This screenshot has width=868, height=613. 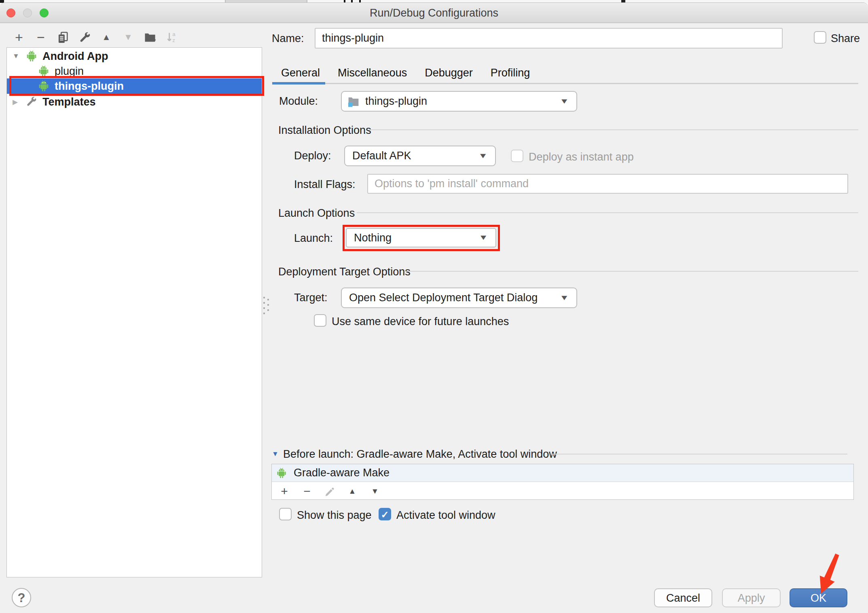 I want to click on apply-button: Apply, so click(x=752, y=598).